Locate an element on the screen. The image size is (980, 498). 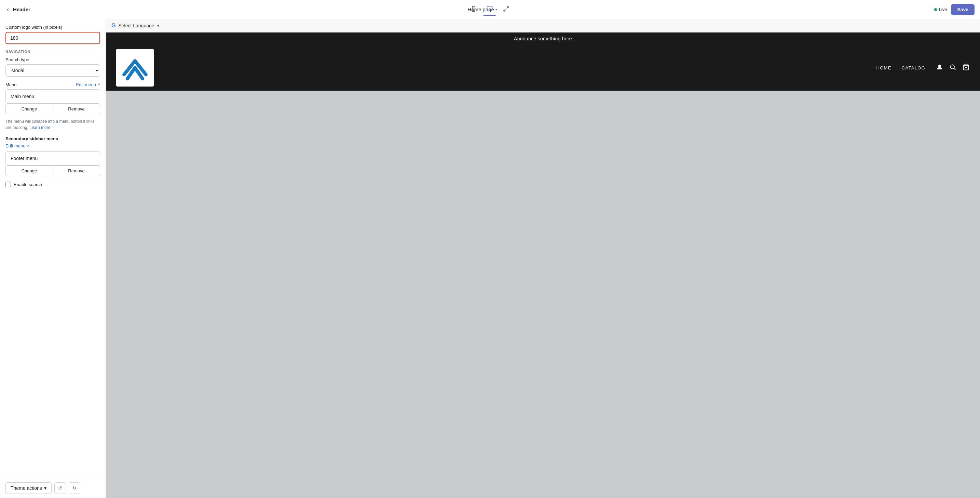
edit-menu-label: Edit menu is located at coordinates (86, 85).